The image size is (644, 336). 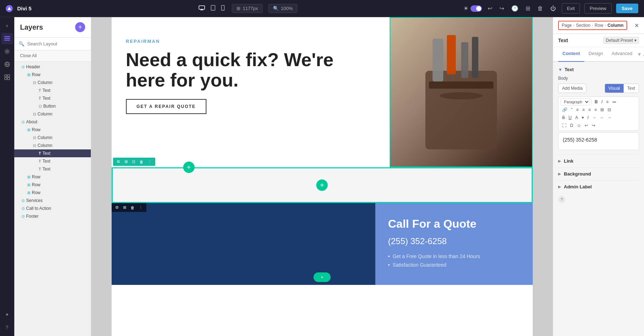 What do you see at coordinates (528, 9) in the screenshot?
I see `columns-icon: ⊞` at bounding box center [528, 9].